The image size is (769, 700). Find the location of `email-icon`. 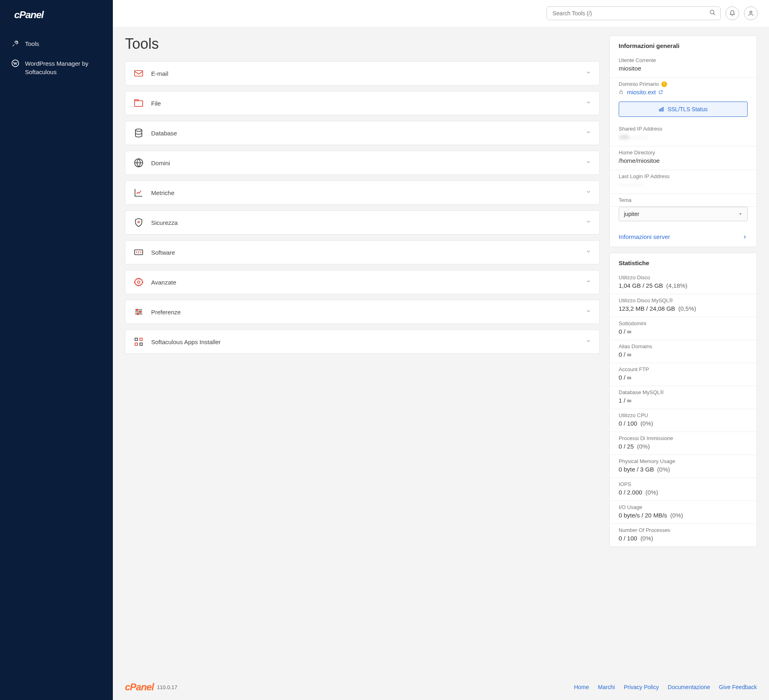

email-icon is located at coordinates (139, 73).